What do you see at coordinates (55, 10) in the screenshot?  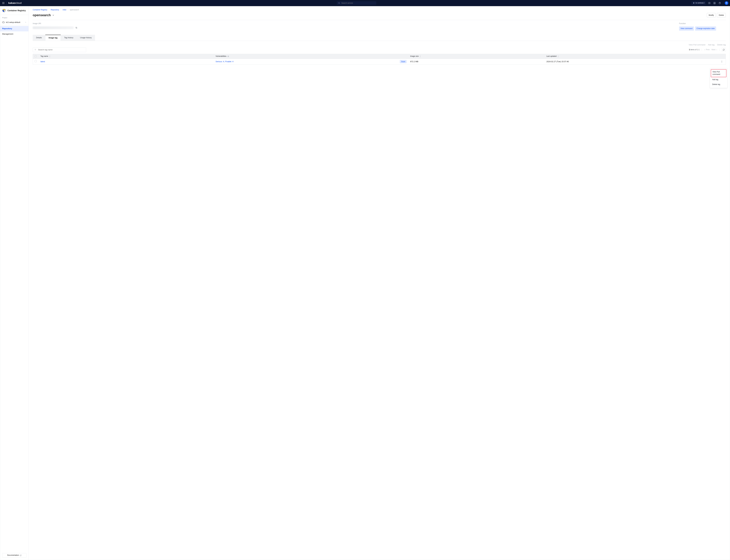 I see `crumb-repository: Repository` at bounding box center [55, 10].